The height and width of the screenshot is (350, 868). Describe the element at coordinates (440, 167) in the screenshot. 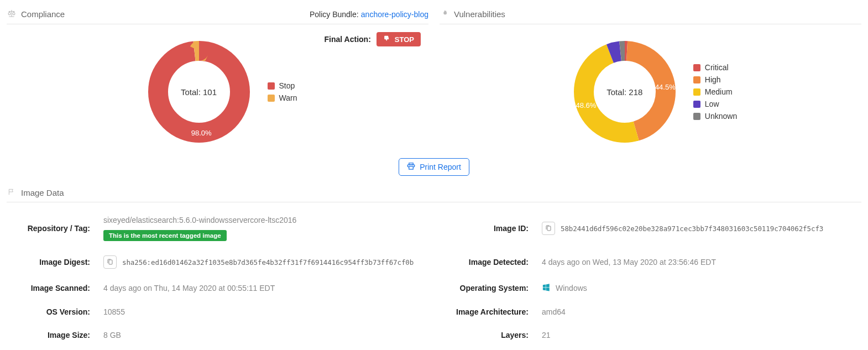

I see `print-report-label: Print Report` at that location.